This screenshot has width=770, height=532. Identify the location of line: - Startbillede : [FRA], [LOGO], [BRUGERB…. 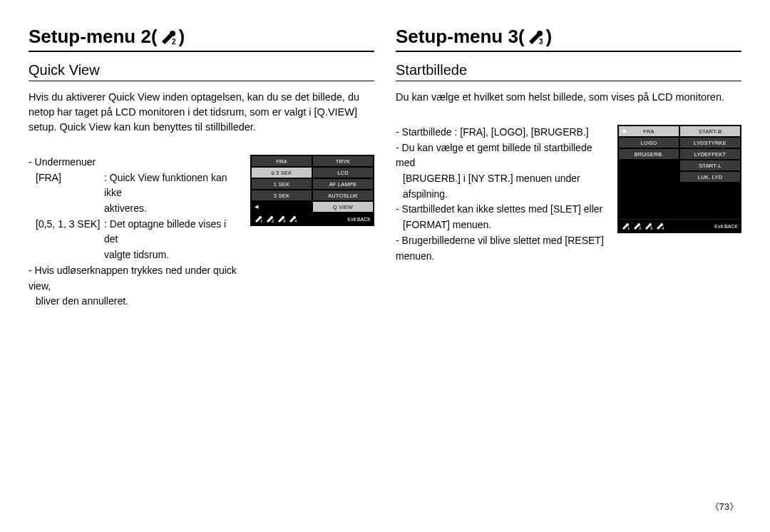
(502, 133).